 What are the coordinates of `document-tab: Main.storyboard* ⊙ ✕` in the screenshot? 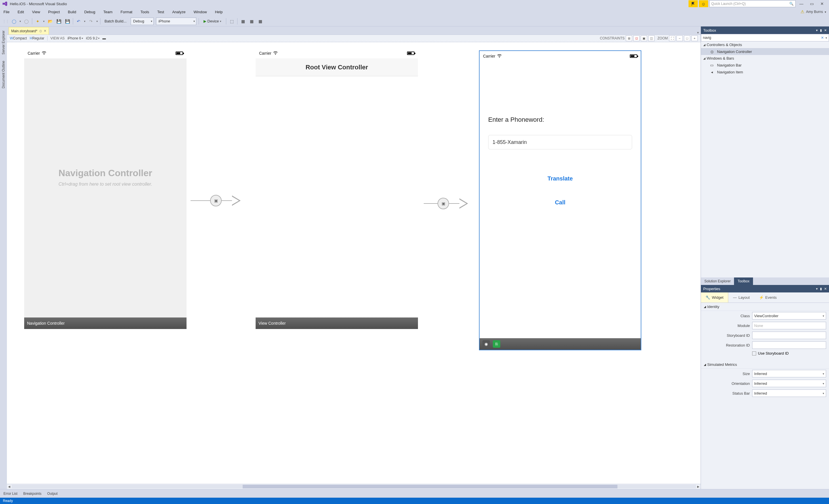 It's located at (29, 31).